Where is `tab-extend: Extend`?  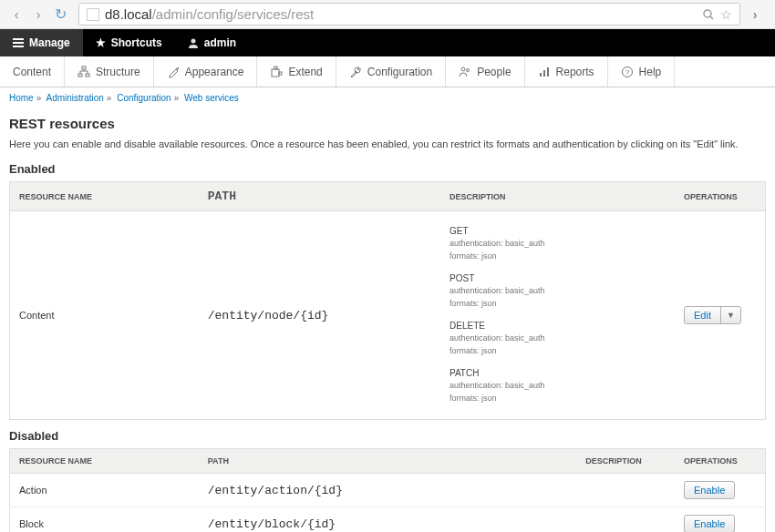 tab-extend: Extend is located at coordinates (296, 71).